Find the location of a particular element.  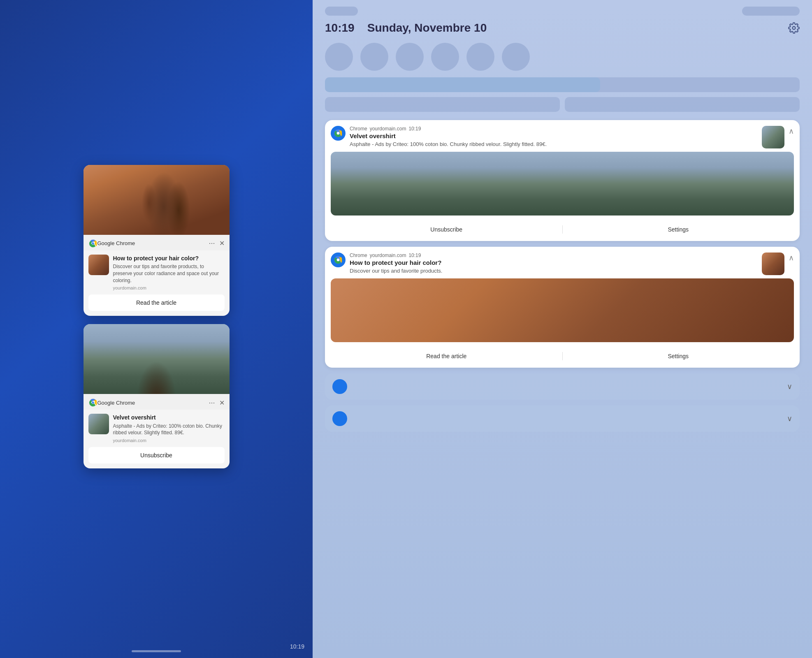

status-pill-right is located at coordinates (771, 11).